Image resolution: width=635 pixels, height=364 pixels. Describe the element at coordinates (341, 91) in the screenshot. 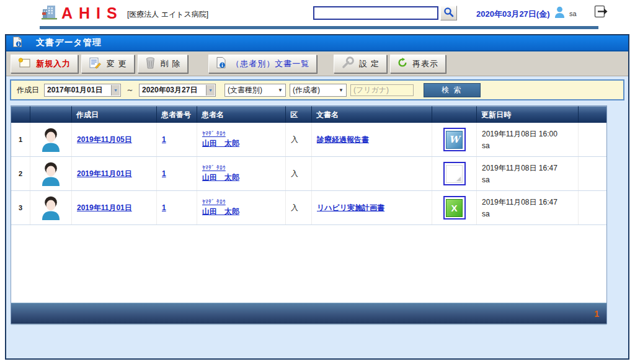

I see `chevron-down-icon: ▼` at that location.